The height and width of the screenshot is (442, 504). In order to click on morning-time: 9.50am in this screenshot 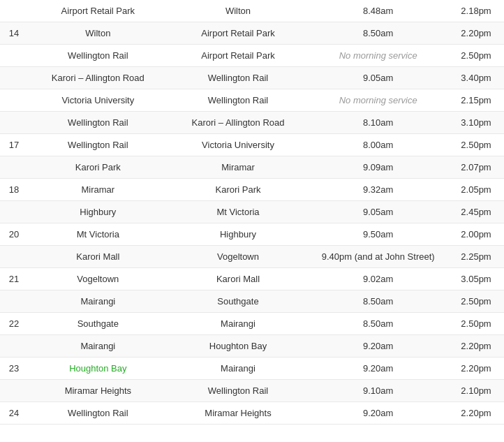, I will do `click(378, 235)`.